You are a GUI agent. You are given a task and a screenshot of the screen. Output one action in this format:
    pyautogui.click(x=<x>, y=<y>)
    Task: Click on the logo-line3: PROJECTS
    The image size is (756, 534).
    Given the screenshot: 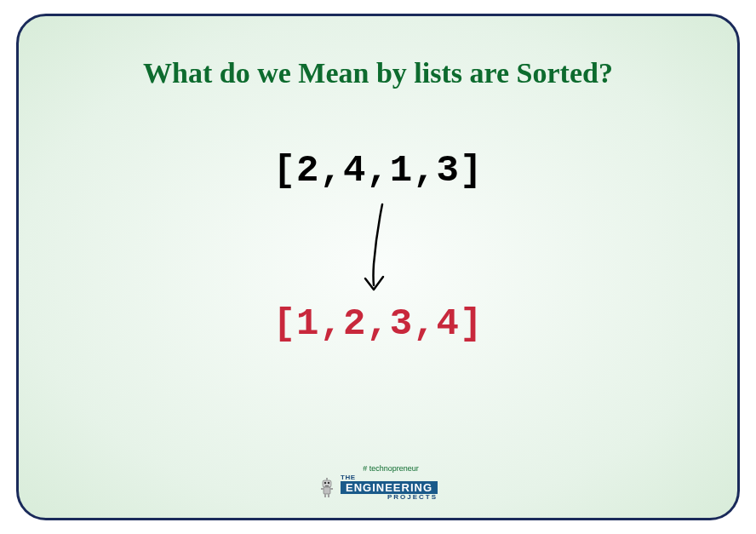 What is the action you would take?
    pyautogui.click(x=389, y=497)
    